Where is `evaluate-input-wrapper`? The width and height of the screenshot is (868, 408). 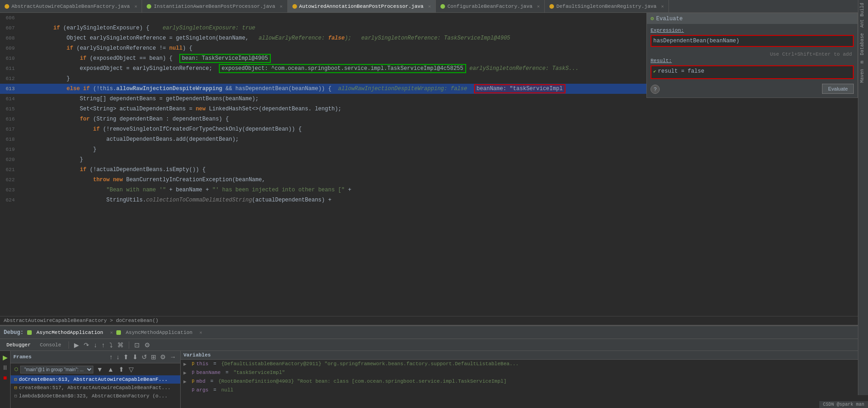
evaluate-input-wrapper is located at coordinates (752, 41).